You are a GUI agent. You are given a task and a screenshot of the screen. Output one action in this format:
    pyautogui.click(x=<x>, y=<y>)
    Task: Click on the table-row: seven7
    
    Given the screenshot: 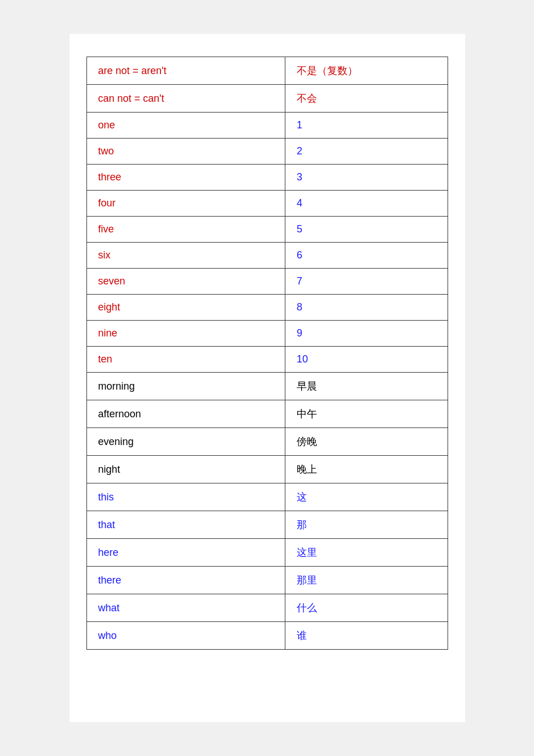 What is the action you would take?
    pyautogui.click(x=267, y=282)
    